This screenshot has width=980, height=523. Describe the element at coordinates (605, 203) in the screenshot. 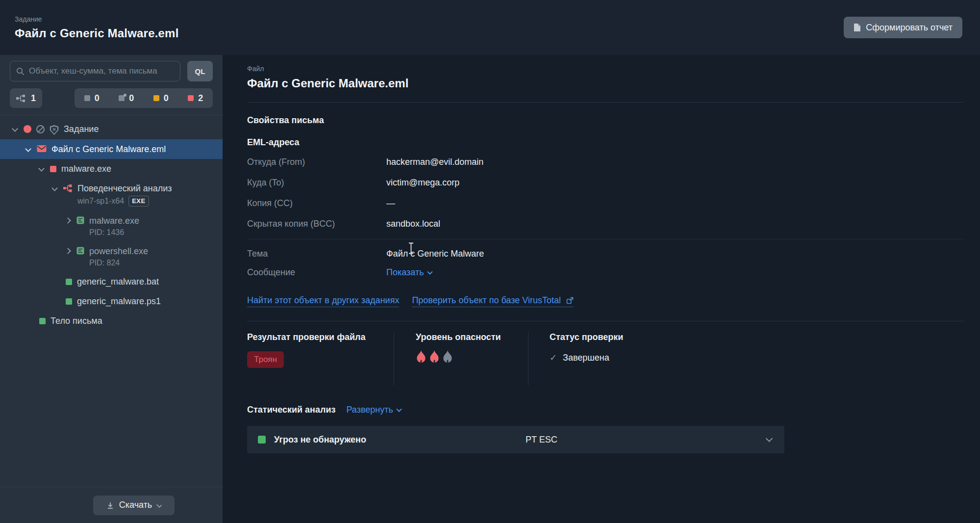

I see `eml-property-row: Копия (CC)—` at that location.